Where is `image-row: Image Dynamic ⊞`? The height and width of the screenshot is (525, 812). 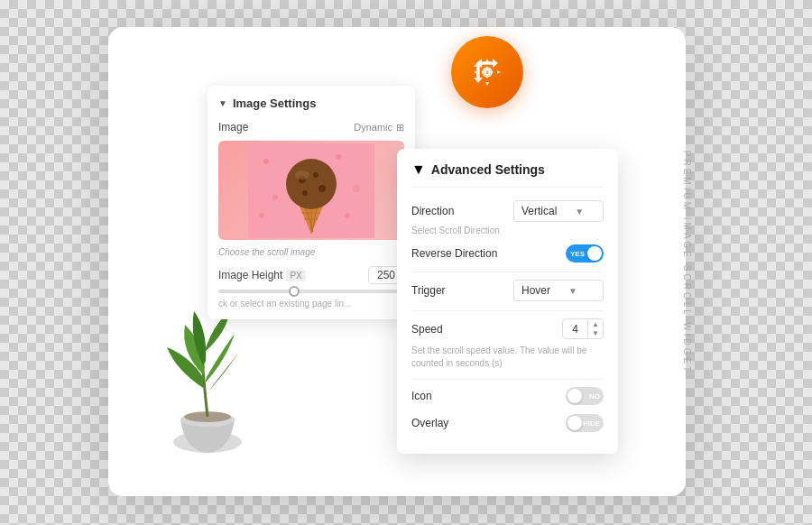
image-row: Image Dynamic ⊞ is located at coordinates (311, 127).